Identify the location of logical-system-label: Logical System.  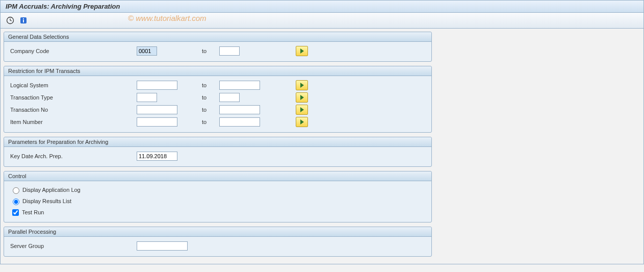
(73, 85).